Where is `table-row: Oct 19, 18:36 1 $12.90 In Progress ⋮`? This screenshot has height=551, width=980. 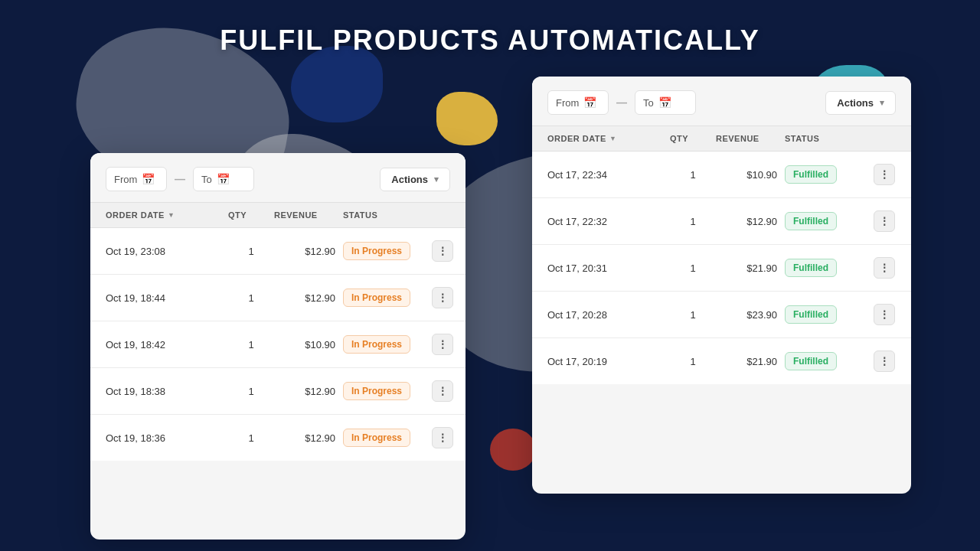 table-row: Oct 19, 18:36 1 $12.90 In Progress ⋮ is located at coordinates (278, 438).